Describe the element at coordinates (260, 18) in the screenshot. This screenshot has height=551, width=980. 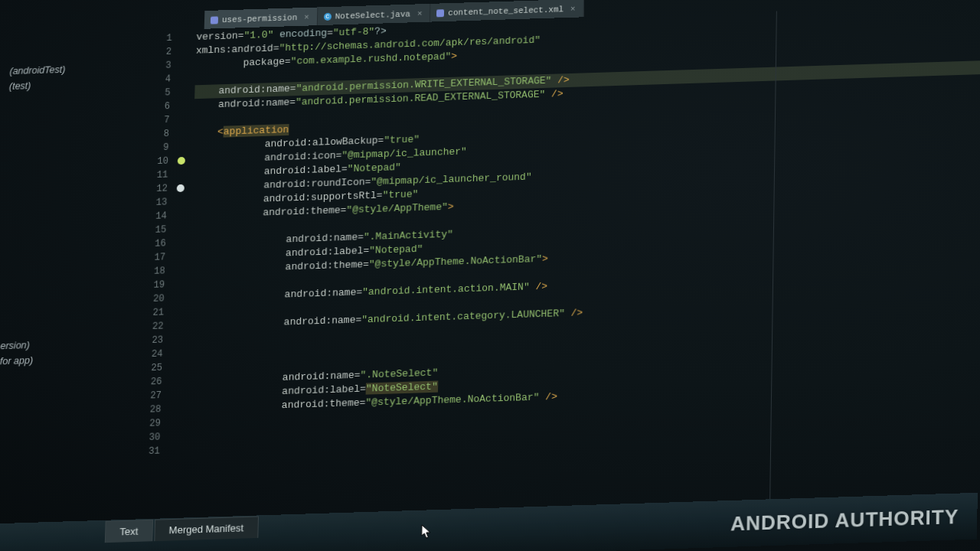
I see `file-tab-label: uses-permission` at that location.